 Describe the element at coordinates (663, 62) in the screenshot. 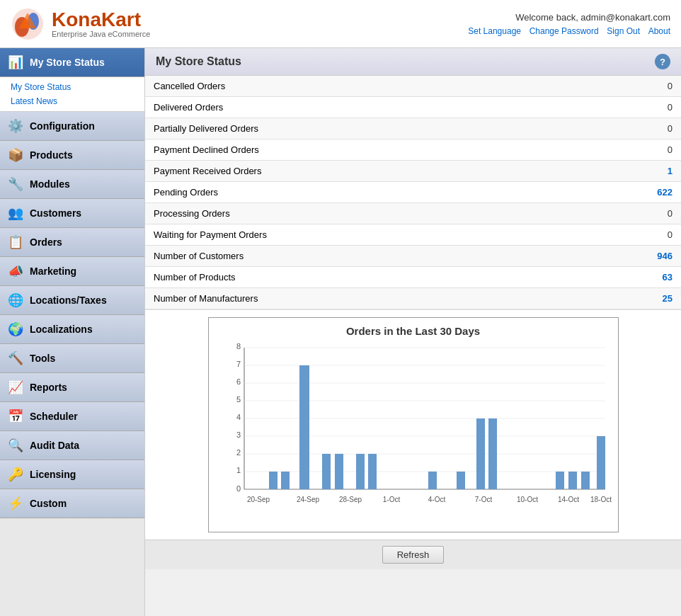

I see `help-icon: ?` at that location.